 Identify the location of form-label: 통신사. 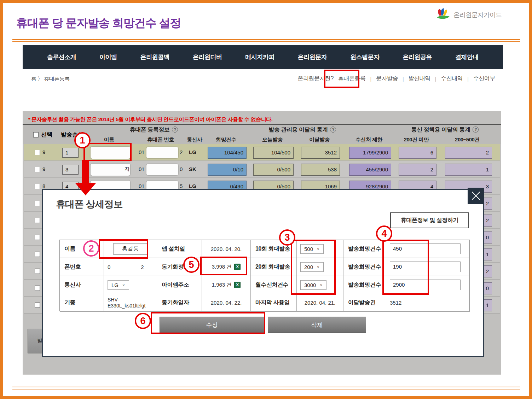
(82, 285).